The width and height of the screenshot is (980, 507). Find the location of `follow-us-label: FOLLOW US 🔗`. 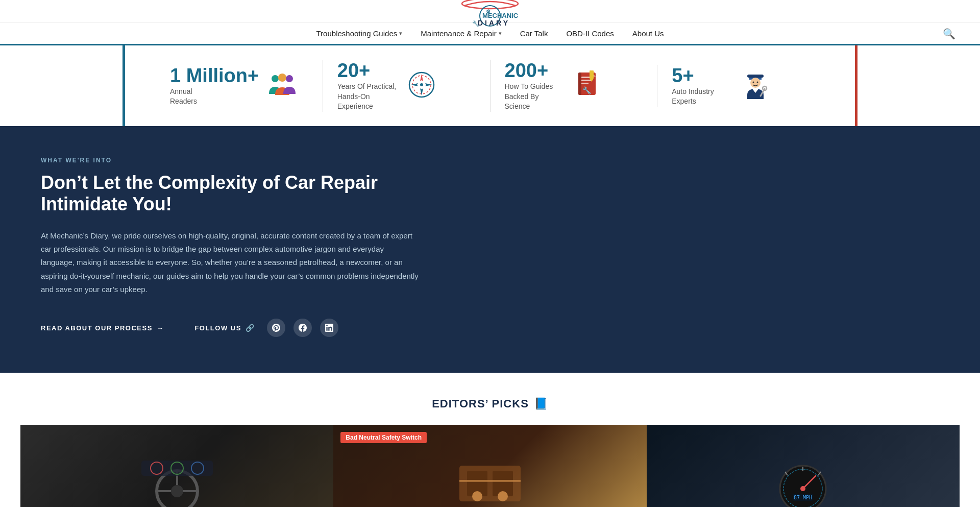

follow-us-label: FOLLOW US 🔗 is located at coordinates (225, 328).